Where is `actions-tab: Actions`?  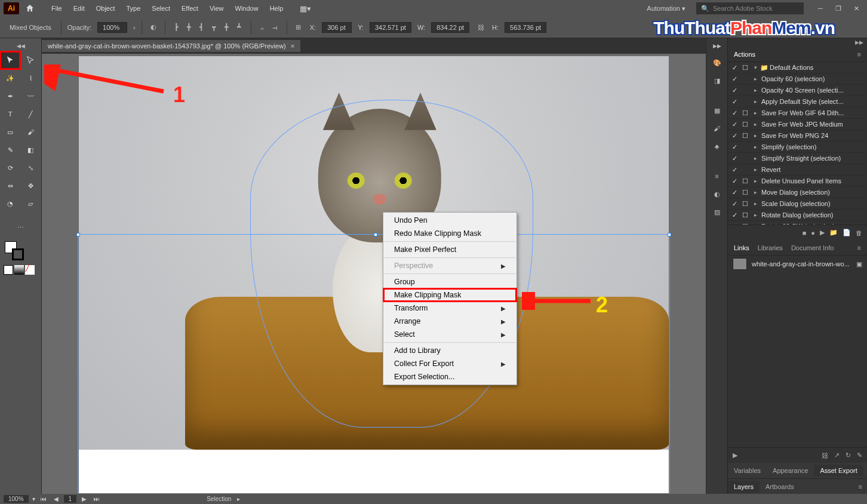
actions-tab: Actions is located at coordinates (745, 54).